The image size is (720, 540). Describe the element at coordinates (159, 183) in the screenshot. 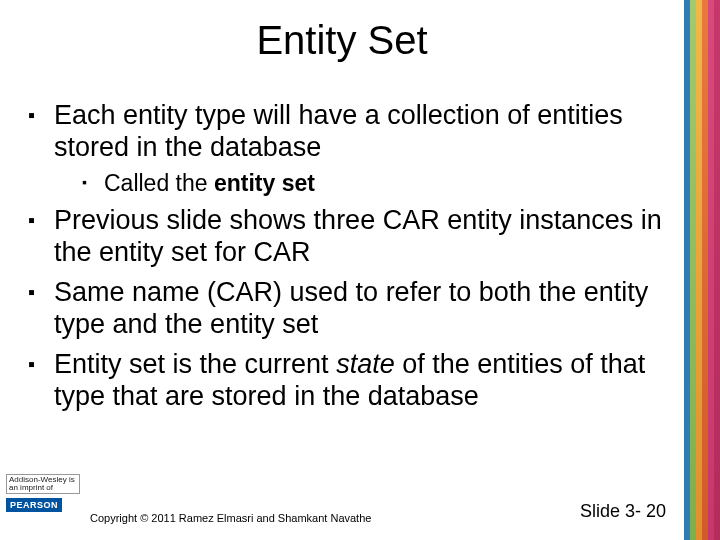

I see `sub-bullet-text-pre: Called the` at that location.